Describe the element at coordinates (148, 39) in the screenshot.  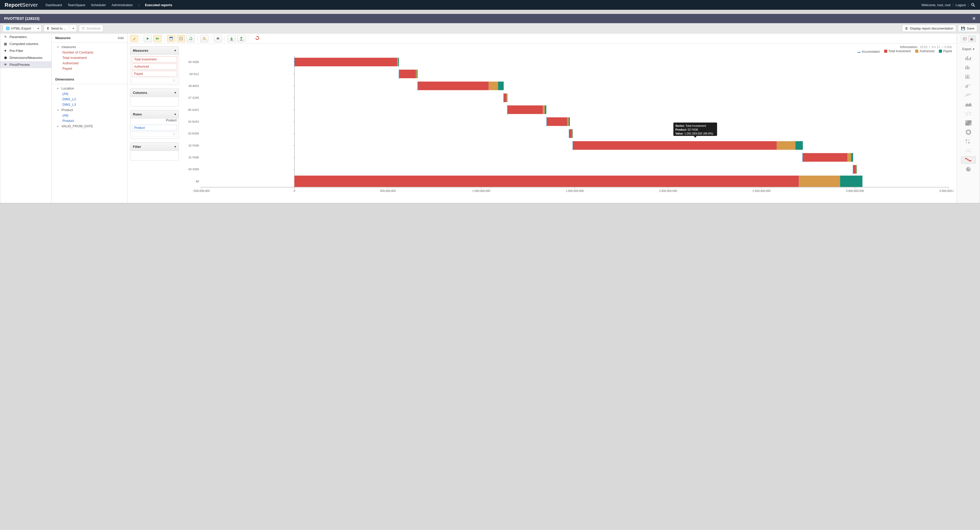
I see `run-button` at that location.